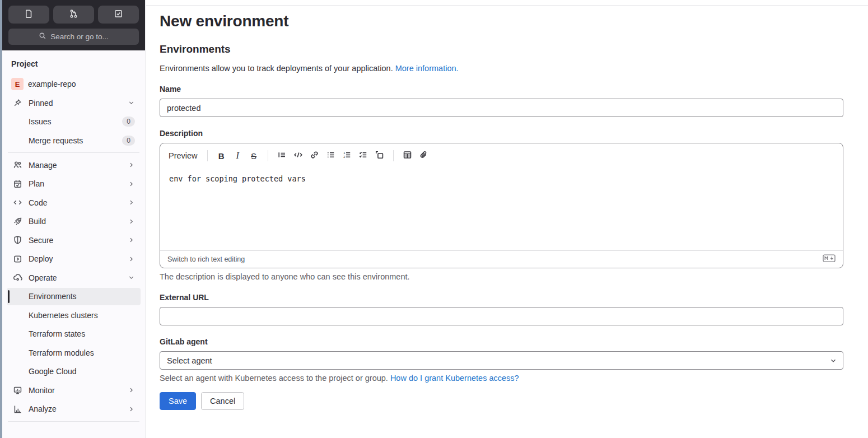  I want to click on kubernetes-access-link: How do I grant Kubernetes access?, so click(455, 378).